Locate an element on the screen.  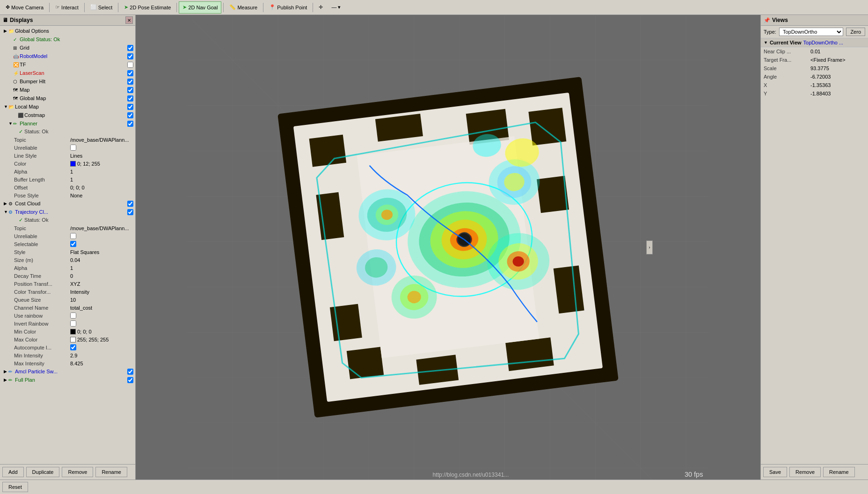
tree-item-cost-cloud: ▶ ⚙ Cost Cloud is located at coordinates (67, 203).